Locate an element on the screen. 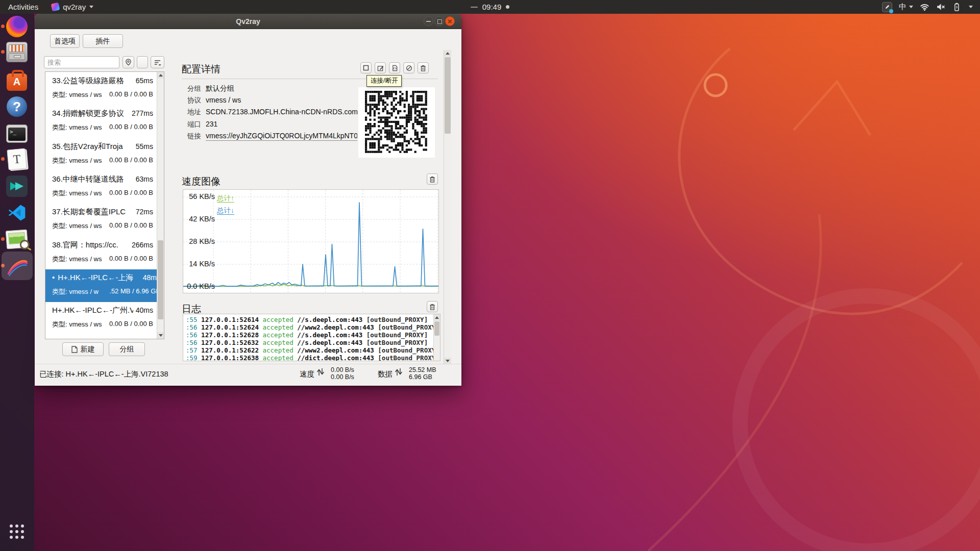  input-method-icon is located at coordinates (887, 7).